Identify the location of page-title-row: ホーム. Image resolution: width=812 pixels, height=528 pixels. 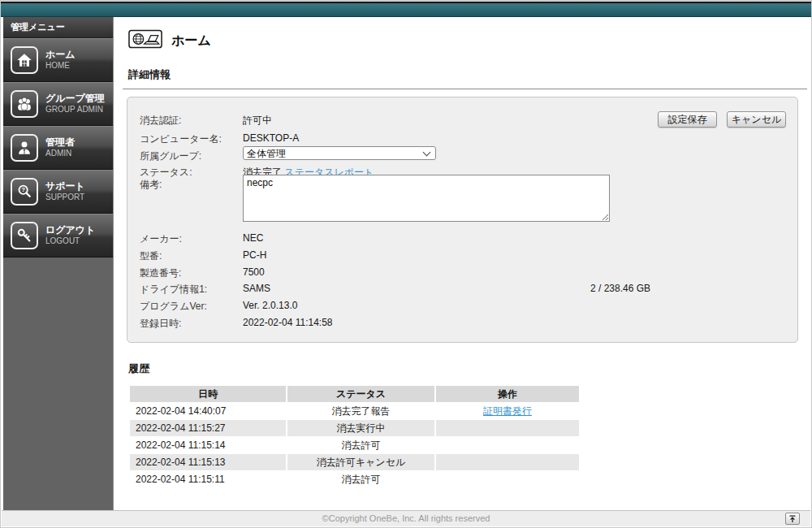
(170, 41).